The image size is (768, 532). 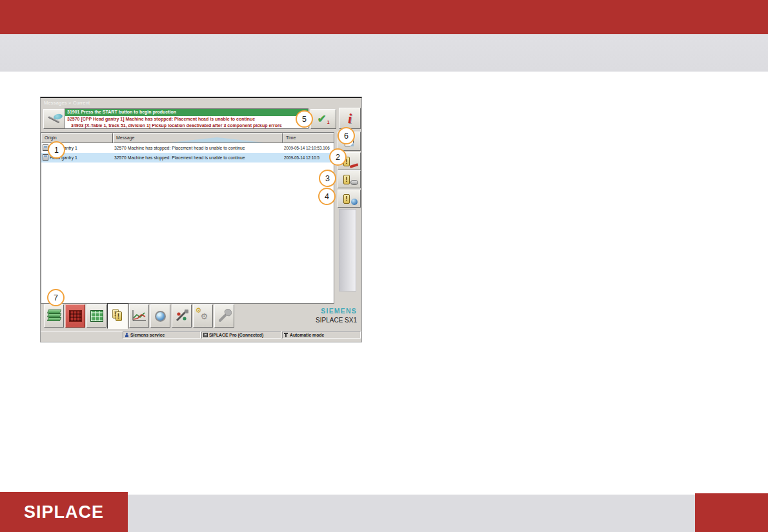 What do you see at coordinates (384, 17) in the screenshot?
I see `header-red-bar` at bounding box center [384, 17].